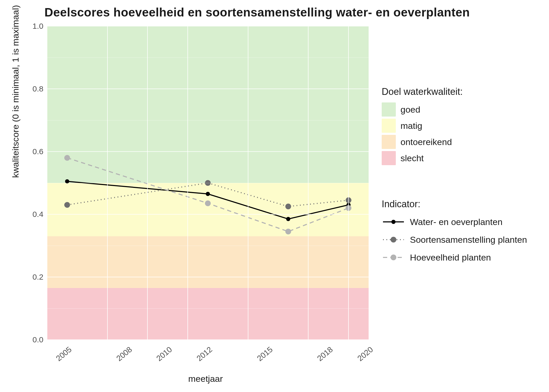 The height and width of the screenshot is (392, 549). I want to click on x-tick-label: 2018, so click(325, 354).